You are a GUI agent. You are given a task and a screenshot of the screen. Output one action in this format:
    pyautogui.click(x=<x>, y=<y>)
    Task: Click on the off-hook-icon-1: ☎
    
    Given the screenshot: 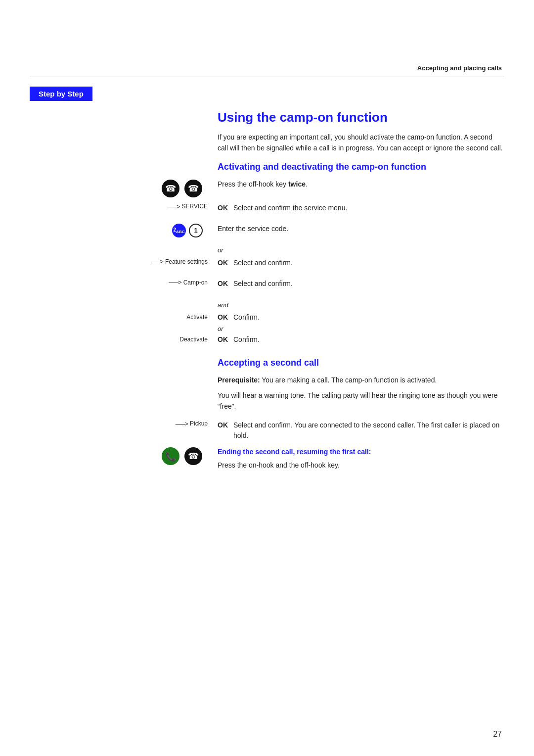 What is the action you would take?
    pyautogui.click(x=171, y=189)
    